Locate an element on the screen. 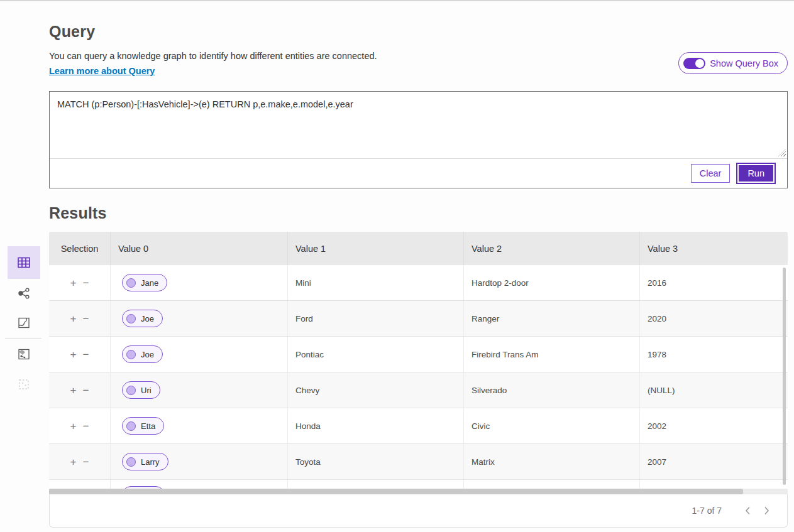  learn-more-link: Learn more about Query is located at coordinates (102, 71).